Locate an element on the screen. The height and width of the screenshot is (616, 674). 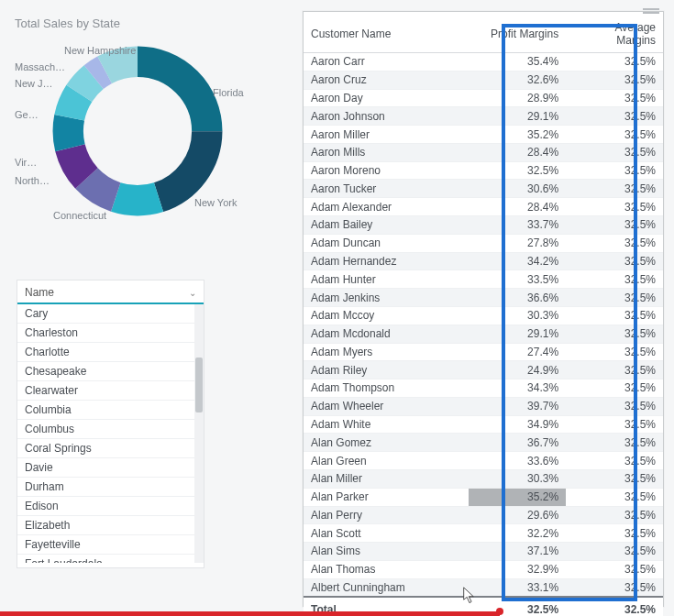
col-header-customer: Customer Name is located at coordinates (386, 33).